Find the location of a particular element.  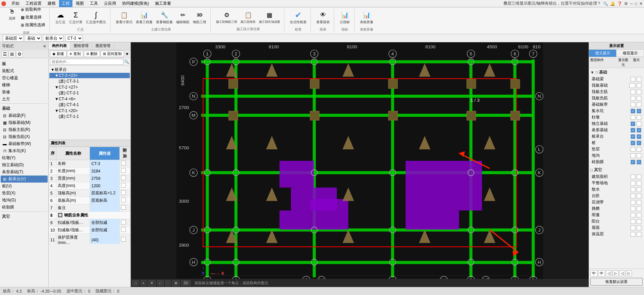

rp-btn-zh2: 中 is located at coordinates (602, 273).